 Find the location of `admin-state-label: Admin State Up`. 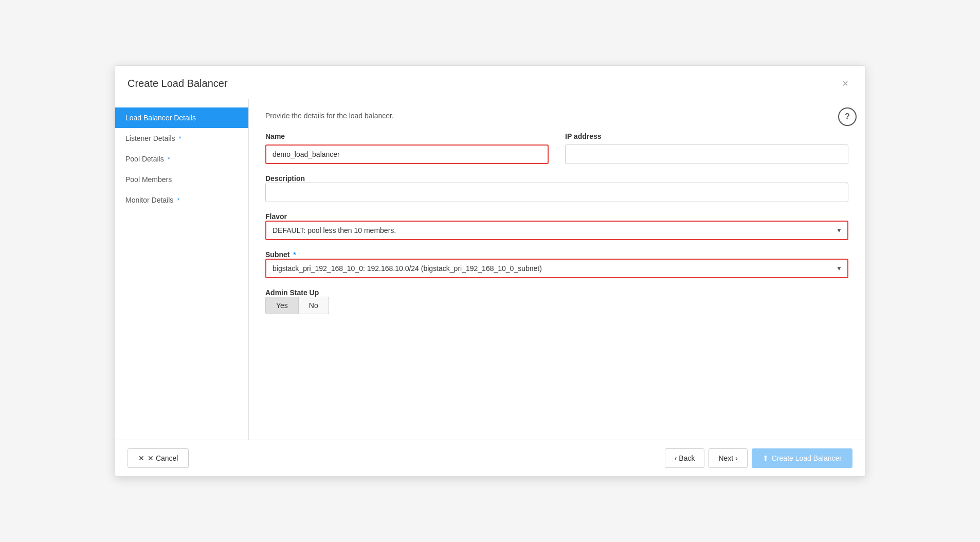

admin-state-label: Admin State Up is located at coordinates (292, 293).